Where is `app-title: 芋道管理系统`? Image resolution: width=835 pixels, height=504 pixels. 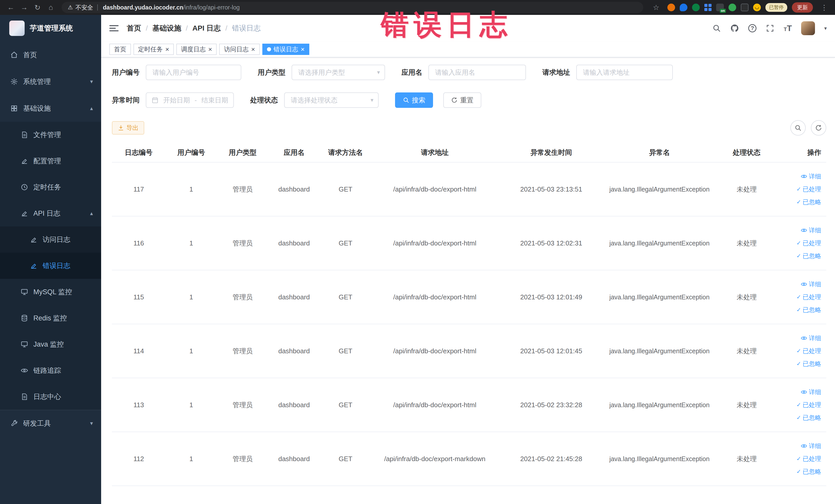
app-title: 芋道管理系统 is located at coordinates (52, 28).